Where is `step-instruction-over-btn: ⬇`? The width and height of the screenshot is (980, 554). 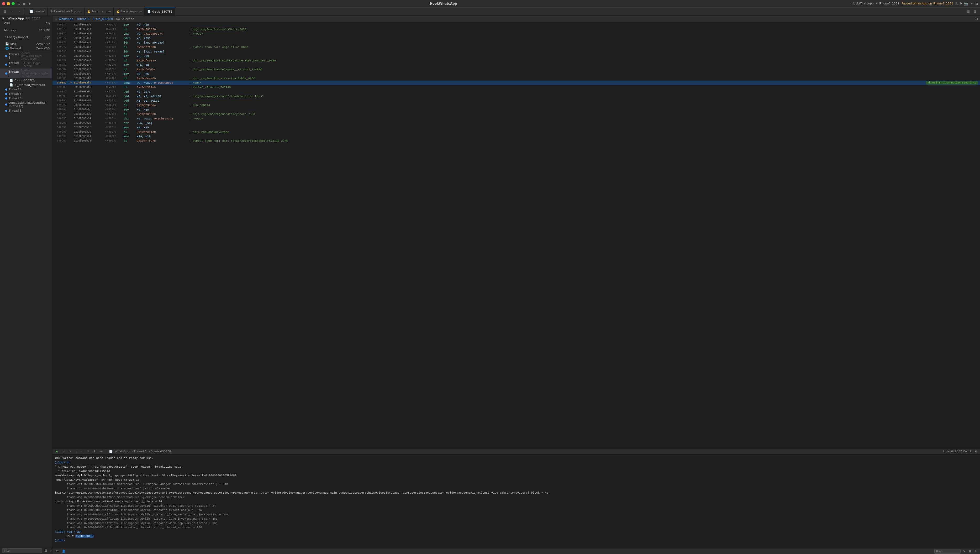 step-instruction-over-btn: ⬇ is located at coordinates (95, 451).